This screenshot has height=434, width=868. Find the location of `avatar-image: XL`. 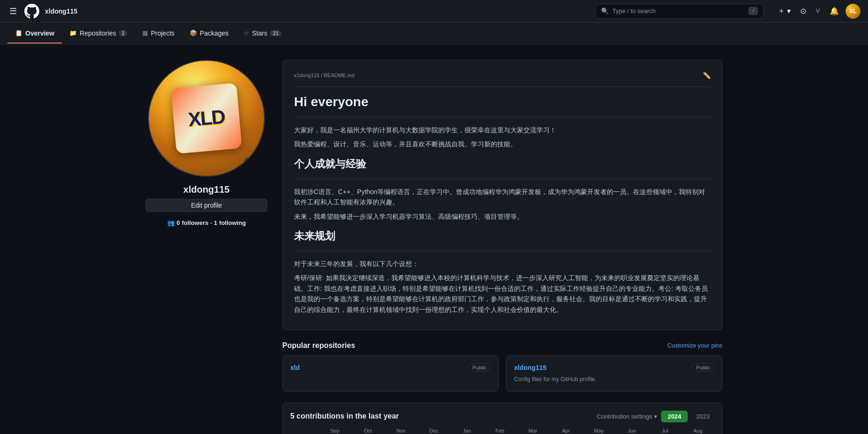

avatar-image: XL is located at coordinates (853, 11).